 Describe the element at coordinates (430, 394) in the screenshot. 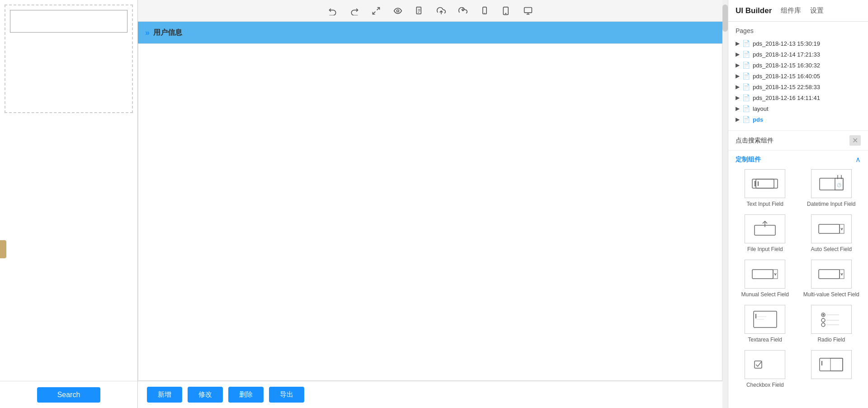

I see `bottom-action-bar: 新增 修改 删除 导出` at that location.